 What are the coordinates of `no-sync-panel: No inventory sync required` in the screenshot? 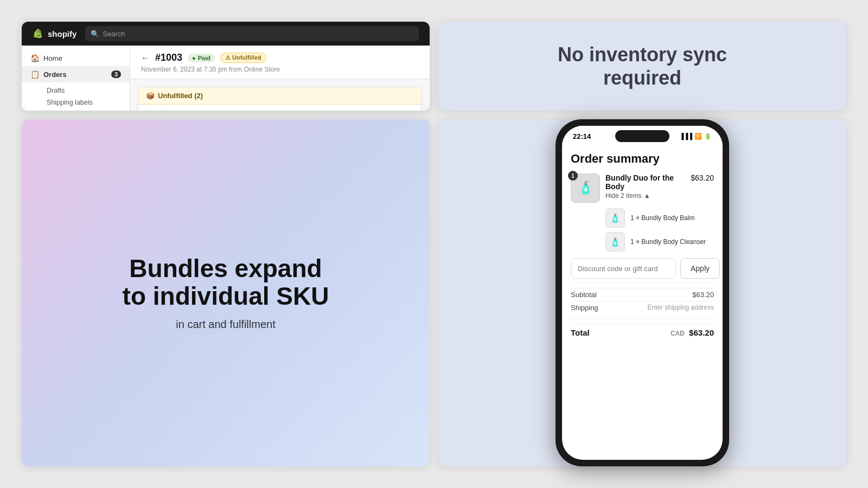 It's located at (642, 66).